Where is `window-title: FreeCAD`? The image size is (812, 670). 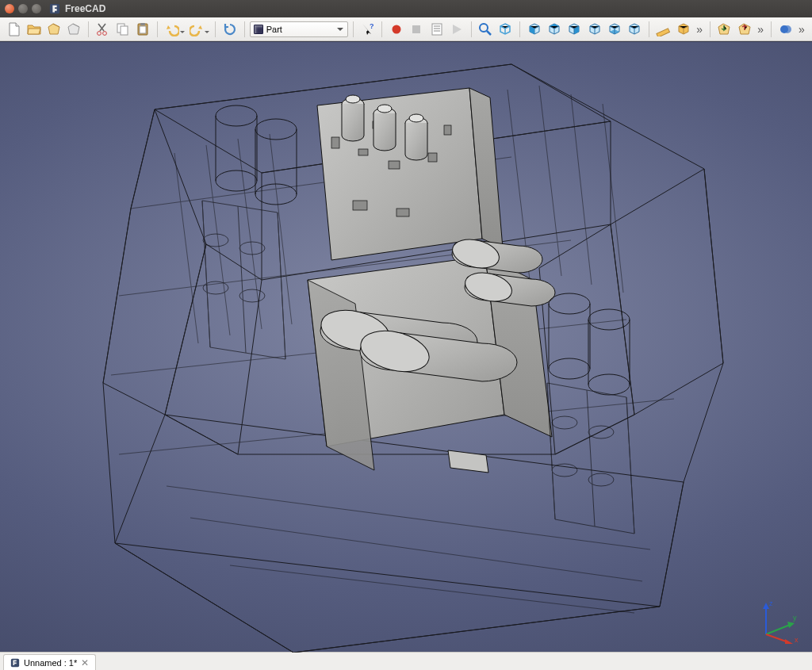 window-title: FreeCAD is located at coordinates (86, 9).